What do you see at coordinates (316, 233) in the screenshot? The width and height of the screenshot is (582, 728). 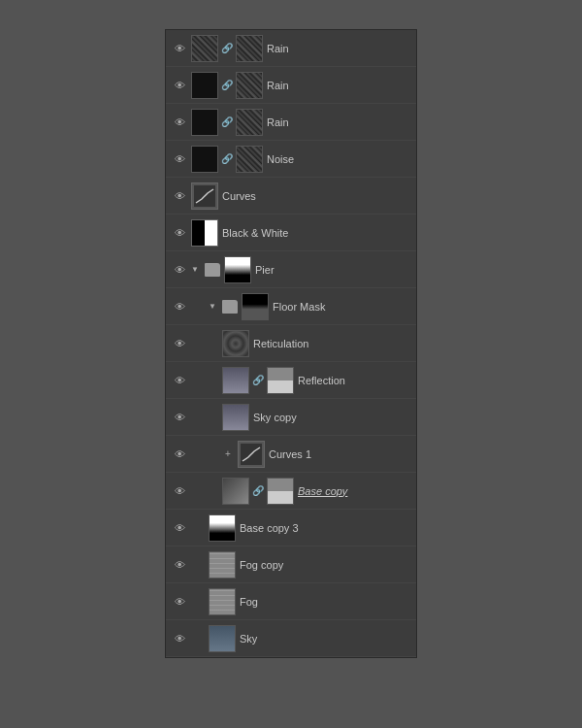 I see `layer-name-label: Black & White` at bounding box center [316, 233].